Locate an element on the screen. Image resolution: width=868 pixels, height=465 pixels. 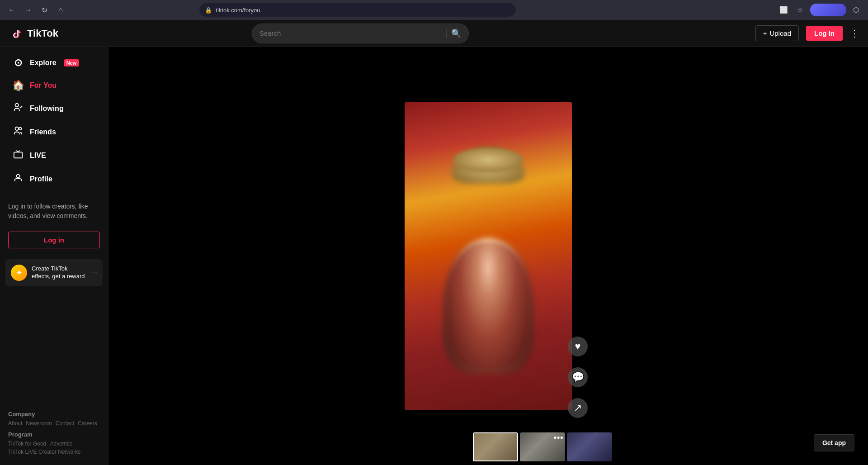
sidebar-item-label: Profile is located at coordinates (41, 179).